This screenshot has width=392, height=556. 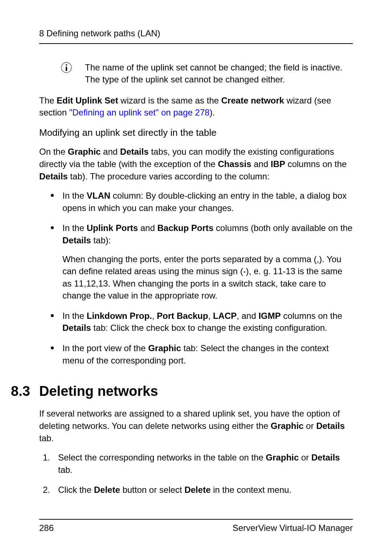 I want to click on bold-text: Uplink Ports, so click(x=113, y=228).